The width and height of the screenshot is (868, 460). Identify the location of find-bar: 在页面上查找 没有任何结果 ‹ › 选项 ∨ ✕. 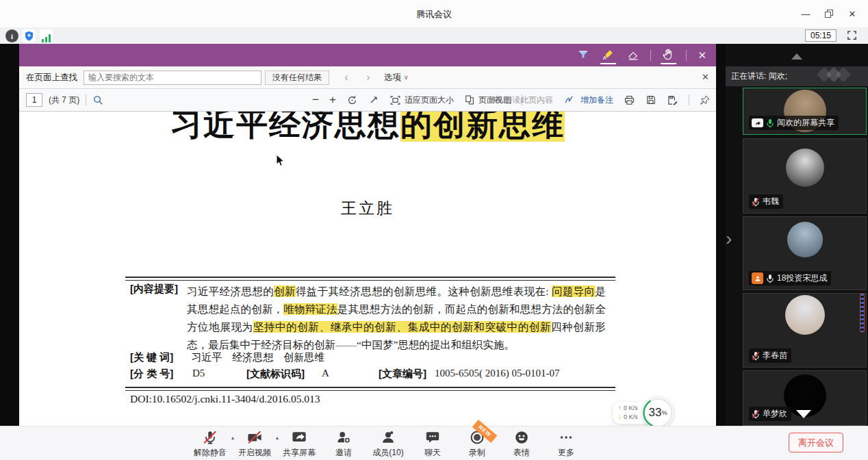
(368, 78).